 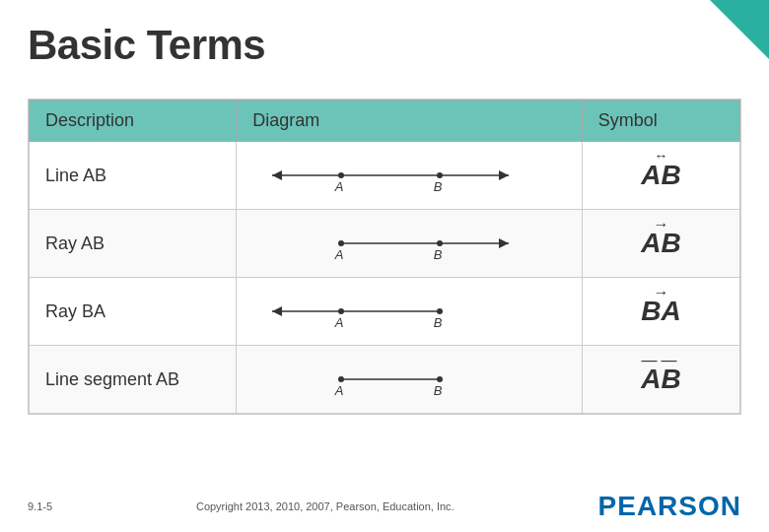 What do you see at coordinates (384, 175) in the screenshot?
I see `table-row: Line AB A B` at bounding box center [384, 175].